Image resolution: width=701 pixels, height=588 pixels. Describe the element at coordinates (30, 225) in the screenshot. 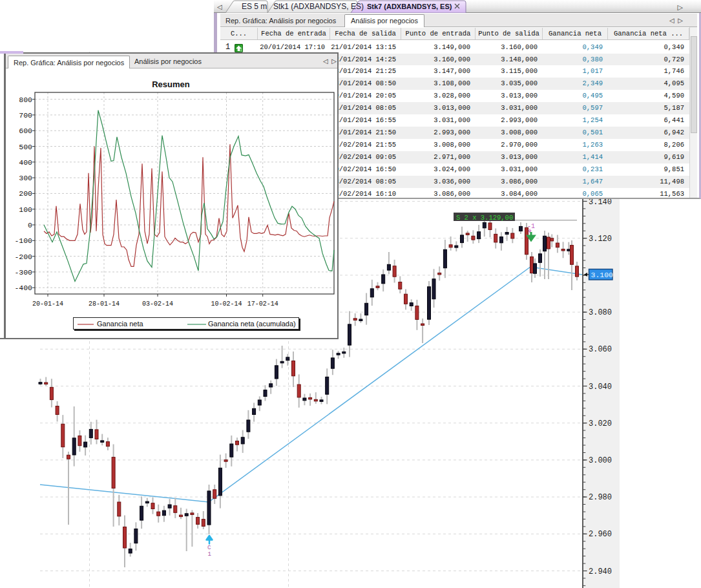

I see `svg-text: 0` at that location.